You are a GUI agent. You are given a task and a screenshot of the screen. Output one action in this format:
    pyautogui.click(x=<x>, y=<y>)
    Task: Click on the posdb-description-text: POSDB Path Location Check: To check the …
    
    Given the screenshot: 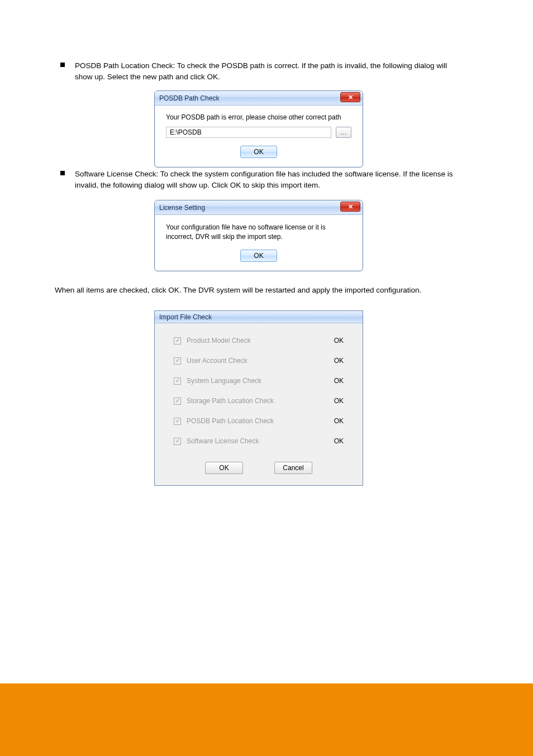 What is the action you would take?
    pyautogui.click(x=269, y=71)
    